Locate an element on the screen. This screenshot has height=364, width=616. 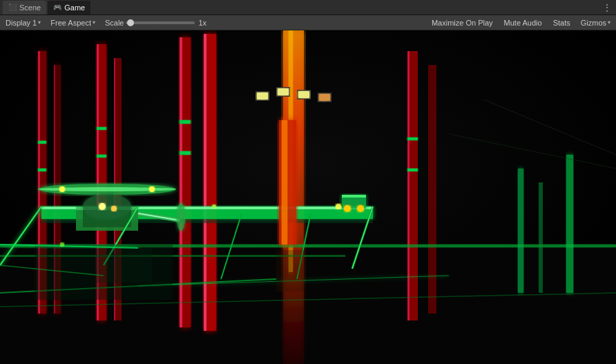
tab-game: 🎮 Game is located at coordinates (69, 8).